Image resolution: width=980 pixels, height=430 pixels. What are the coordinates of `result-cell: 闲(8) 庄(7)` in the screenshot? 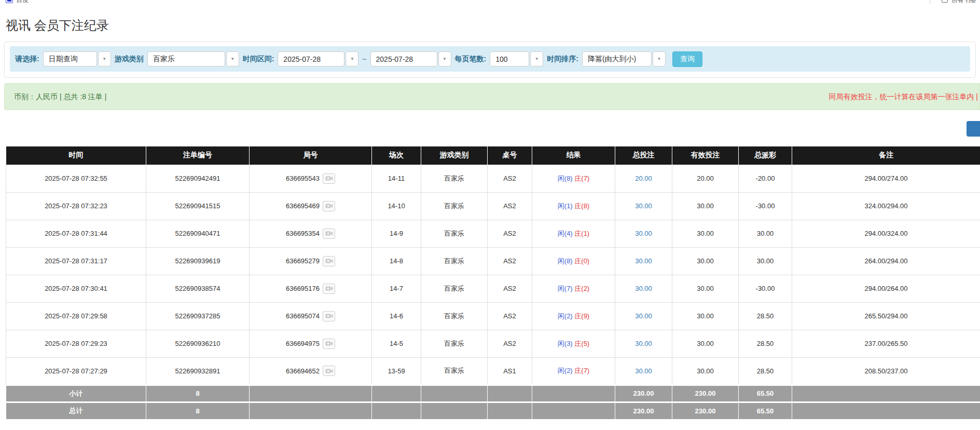 It's located at (574, 179).